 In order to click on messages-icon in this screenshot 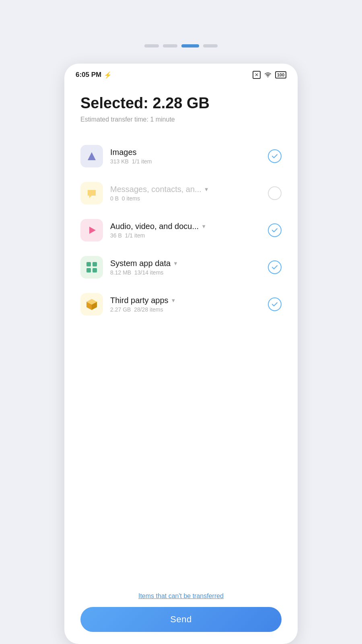, I will do `click(92, 193)`.